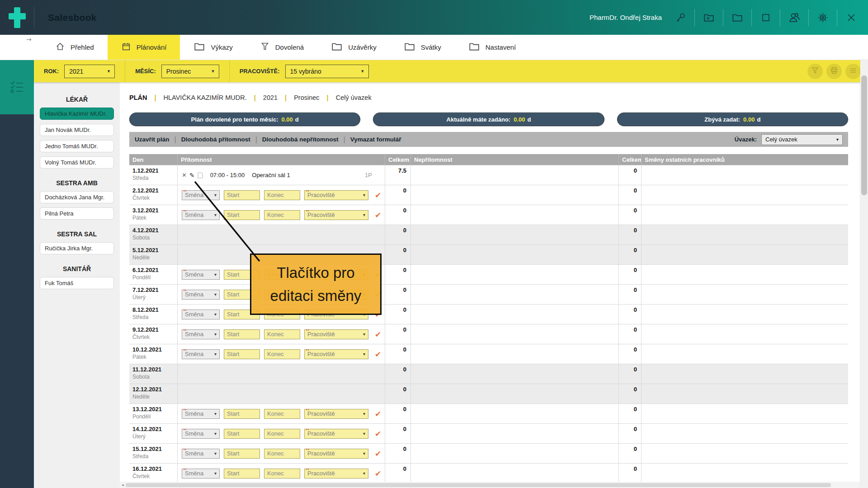 Image resolution: width=868 pixels, height=488 pixels. Describe the element at coordinates (794, 18) in the screenshot. I see `users-icon` at that location.